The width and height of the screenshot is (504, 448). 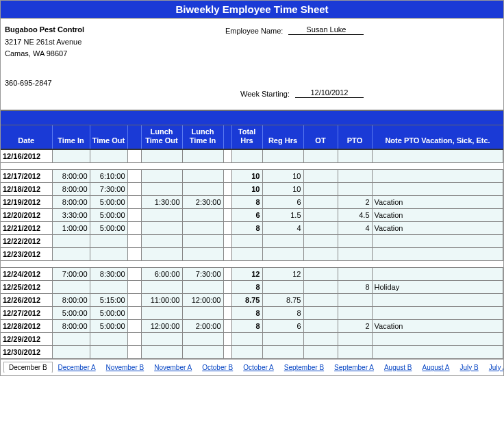 What do you see at coordinates (71, 312) in the screenshot?
I see `time-in-cell: 5:00:00` at bounding box center [71, 312].